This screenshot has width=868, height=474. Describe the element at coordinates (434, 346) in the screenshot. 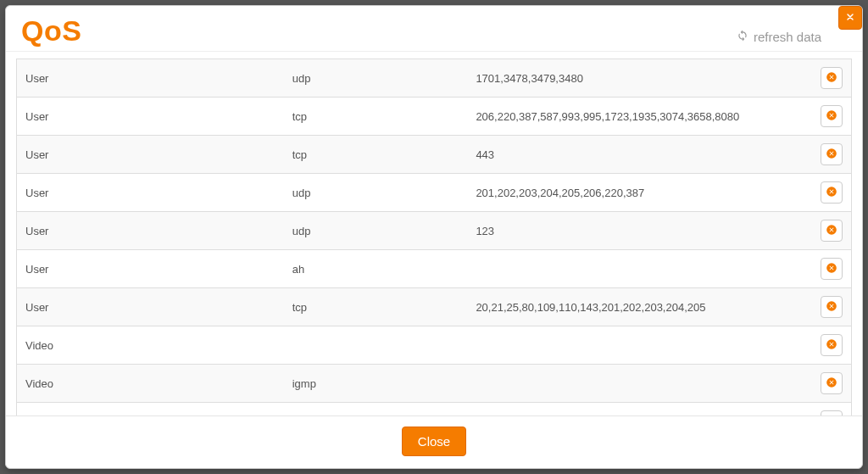

I see `table-row: Video` at that location.